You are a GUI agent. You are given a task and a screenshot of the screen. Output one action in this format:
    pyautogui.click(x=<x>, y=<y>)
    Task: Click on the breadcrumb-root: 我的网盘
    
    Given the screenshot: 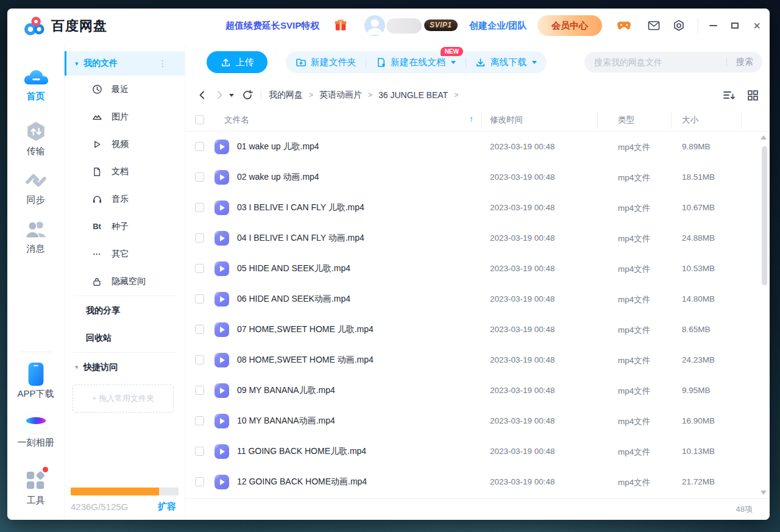 What is the action you would take?
    pyautogui.click(x=286, y=95)
    